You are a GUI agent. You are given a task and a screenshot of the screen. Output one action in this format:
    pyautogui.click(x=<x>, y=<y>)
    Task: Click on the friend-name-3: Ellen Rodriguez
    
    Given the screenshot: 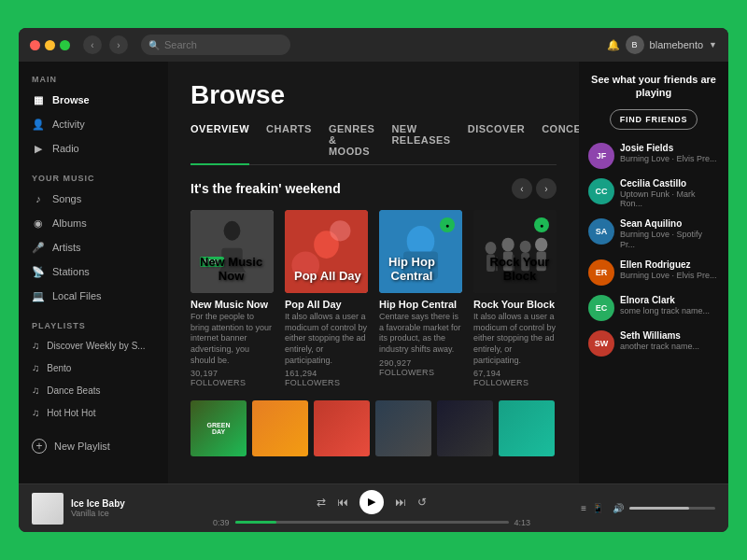 What is the action you would take?
    pyautogui.click(x=669, y=265)
    